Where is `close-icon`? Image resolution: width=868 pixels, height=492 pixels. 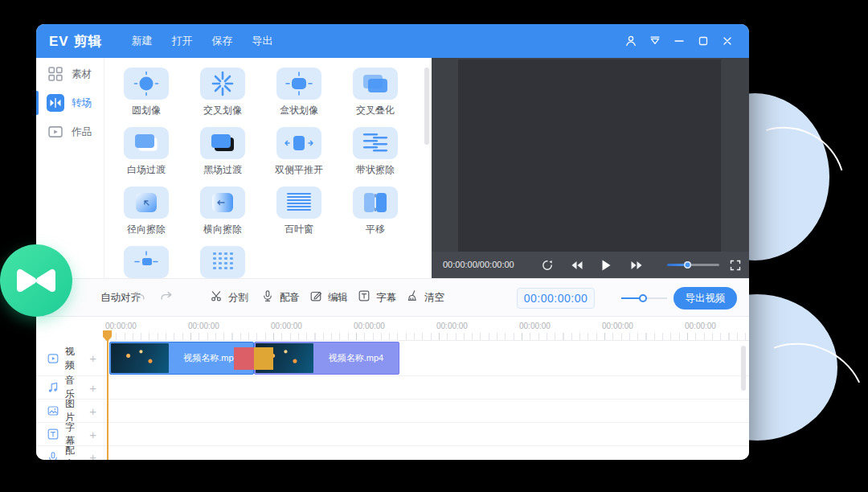
close-icon is located at coordinates (727, 41).